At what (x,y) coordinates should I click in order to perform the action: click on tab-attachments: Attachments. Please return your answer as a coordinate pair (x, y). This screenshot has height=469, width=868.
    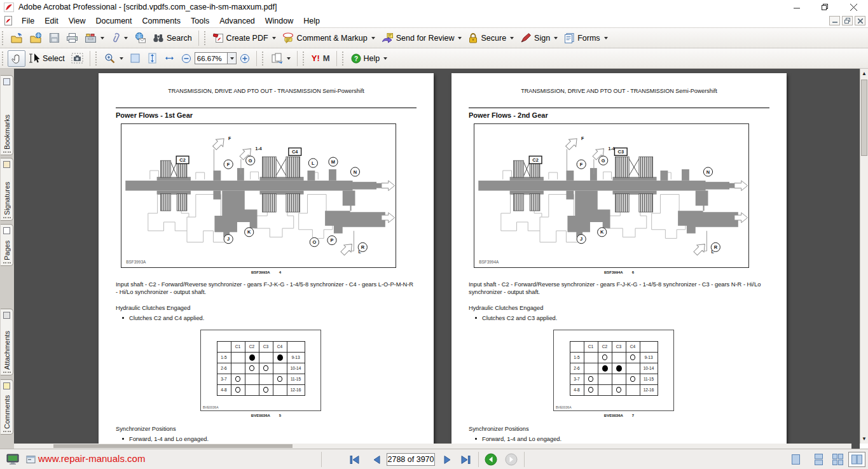
    Looking at the image, I should click on (7, 342).